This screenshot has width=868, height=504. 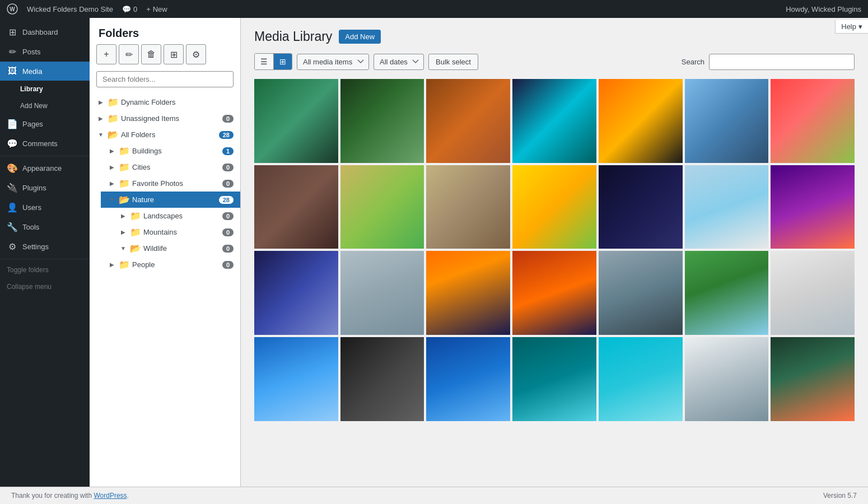 What do you see at coordinates (148, 9) in the screenshot?
I see `plus-icon: +` at bounding box center [148, 9].